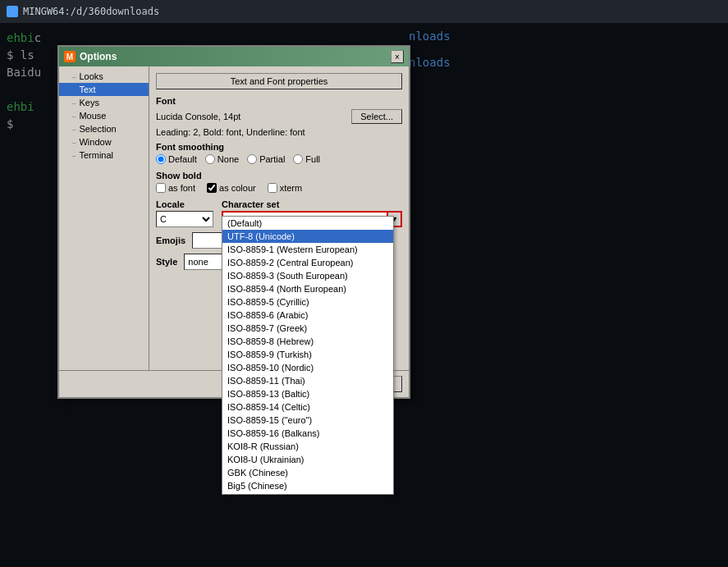  Describe the element at coordinates (176, 159) in the screenshot. I see `smoothing-default: Default` at that location.